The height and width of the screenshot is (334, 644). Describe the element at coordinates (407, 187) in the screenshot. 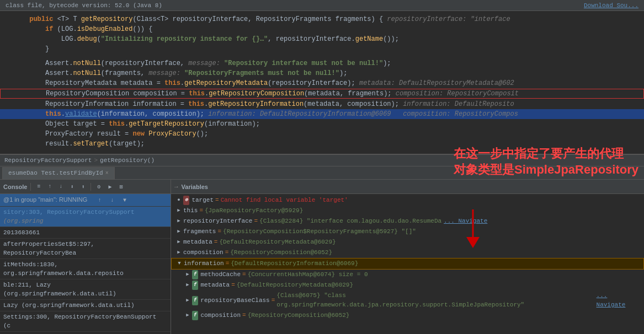

I see `variables-toolbar: → Variables` at that location.